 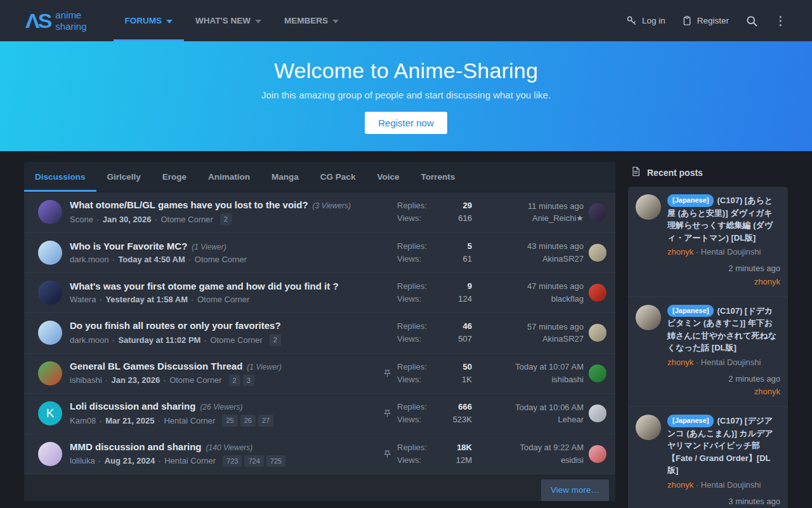 What do you see at coordinates (558, 218) in the screenshot?
I see `last-post-user: Anie_Reichi★` at bounding box center [558, 218].